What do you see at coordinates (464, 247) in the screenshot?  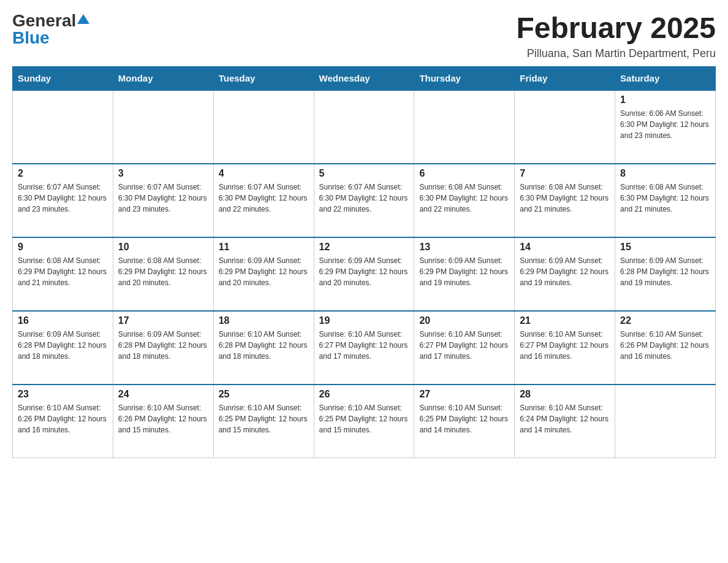 I see `day-number: 13` at bounding box center [464, 247].